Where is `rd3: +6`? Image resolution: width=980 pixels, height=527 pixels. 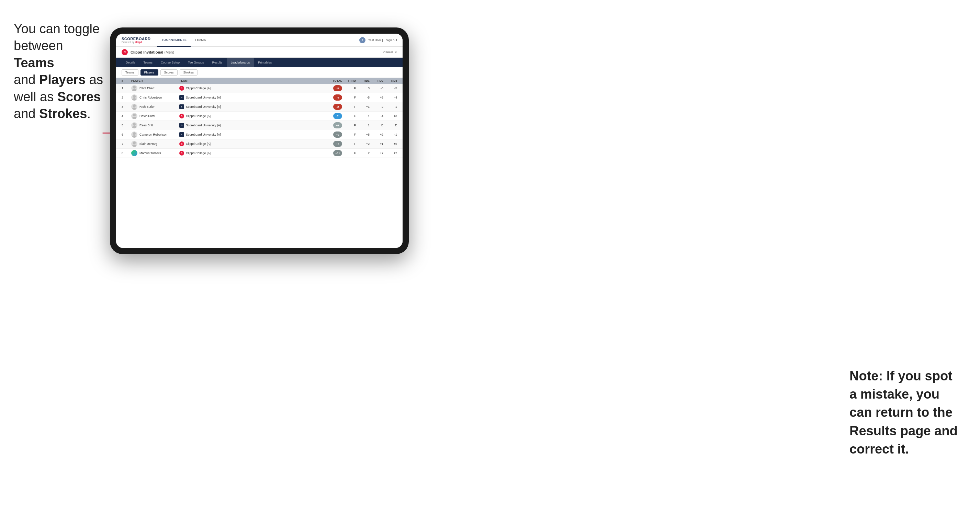 rd3: +6 is located at coordinates (390, 144).